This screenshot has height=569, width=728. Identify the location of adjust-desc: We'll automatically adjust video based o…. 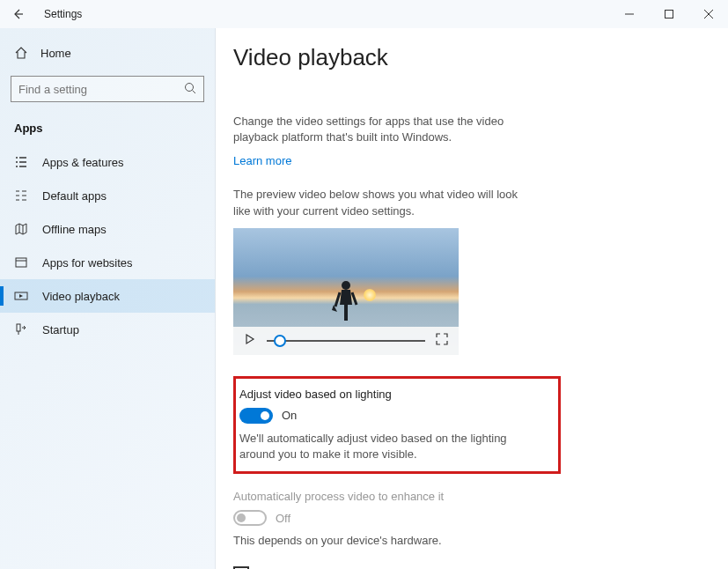
(389, 447).